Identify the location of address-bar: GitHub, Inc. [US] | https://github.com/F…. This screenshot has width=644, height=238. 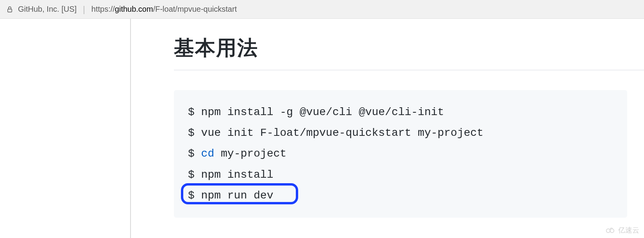
(322, 9).